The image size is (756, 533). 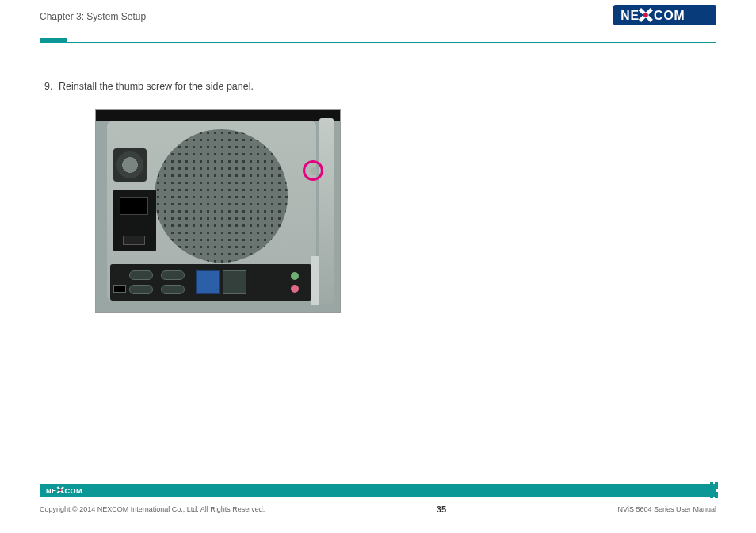 I want to click on brand-logo-small: NE COM, so click(x=76, y=492).